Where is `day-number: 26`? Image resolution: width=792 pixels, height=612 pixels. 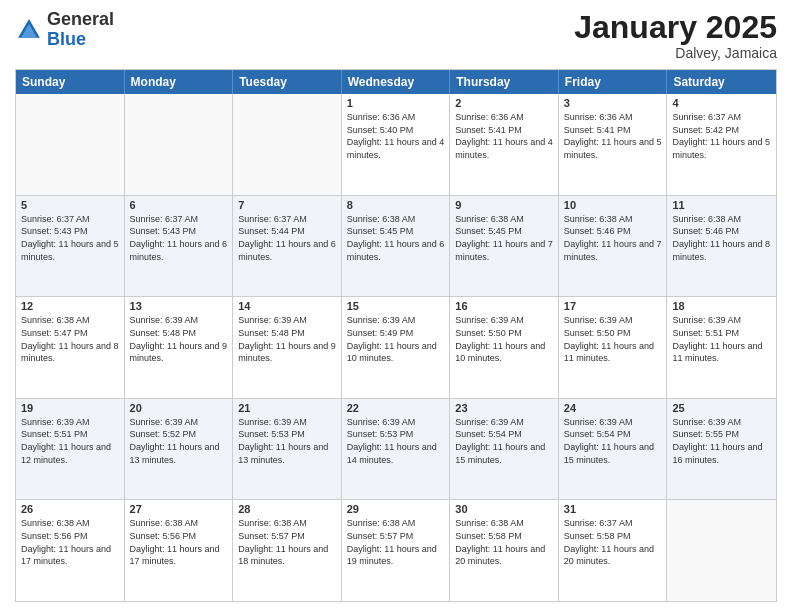
day-number: 26 is located at coordinates (70, 509).